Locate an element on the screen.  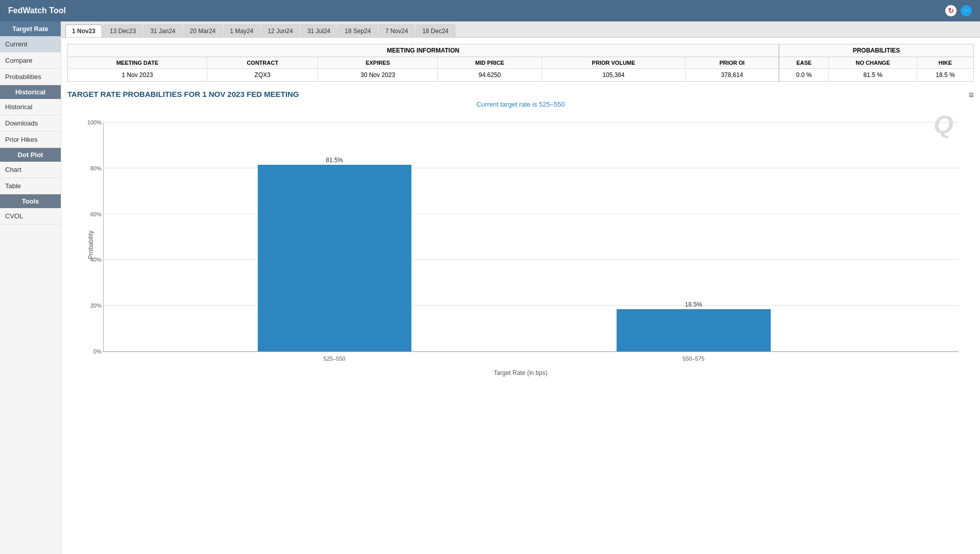
val-meeting-date: 1 Nov 2023 is located at coordinates (138, 75).